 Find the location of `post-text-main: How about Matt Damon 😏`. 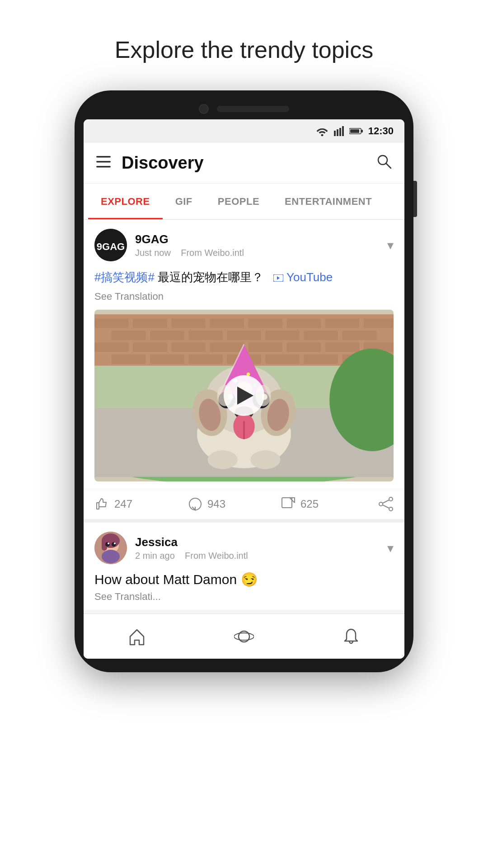

post-text-main: How about Matt Damon 😏 is located at coordinates (244, 580).